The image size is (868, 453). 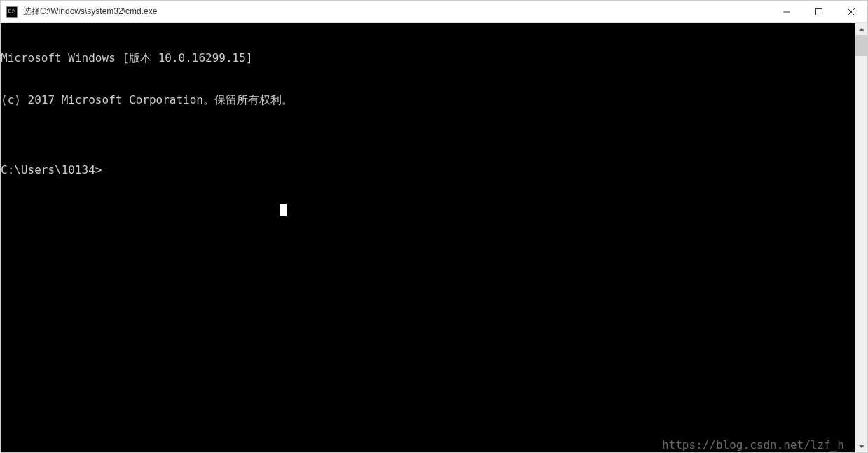 What do you see at coordinates (819, 11) in the screenshot?
I see `maximize-button` at bounding box center [819, 11].